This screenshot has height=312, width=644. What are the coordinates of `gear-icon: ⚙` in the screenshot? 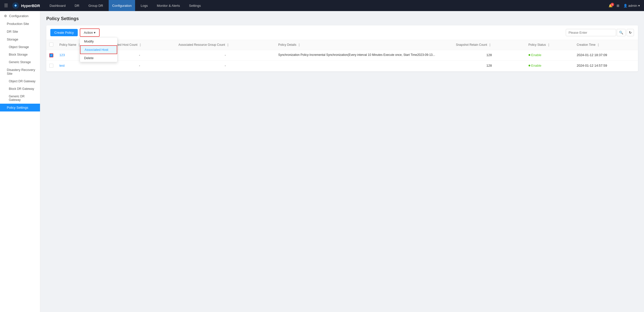 It's located at (6, 16).